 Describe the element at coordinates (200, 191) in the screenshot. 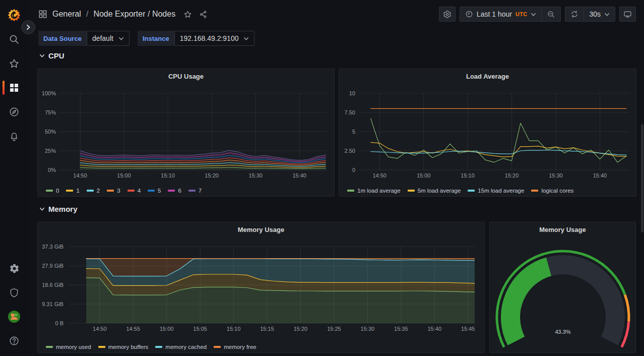

I see `legend-series-label: 7` at that location.